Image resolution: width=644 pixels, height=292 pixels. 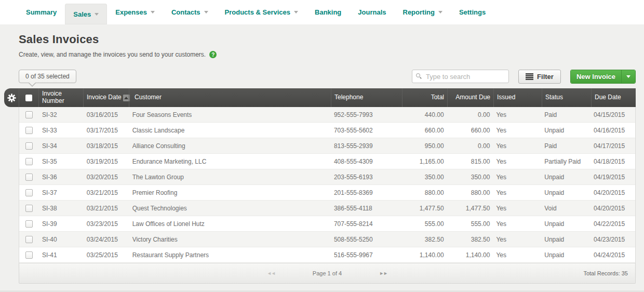 I want to click on column-header-issued: Issued, so click(x=517, y=98).